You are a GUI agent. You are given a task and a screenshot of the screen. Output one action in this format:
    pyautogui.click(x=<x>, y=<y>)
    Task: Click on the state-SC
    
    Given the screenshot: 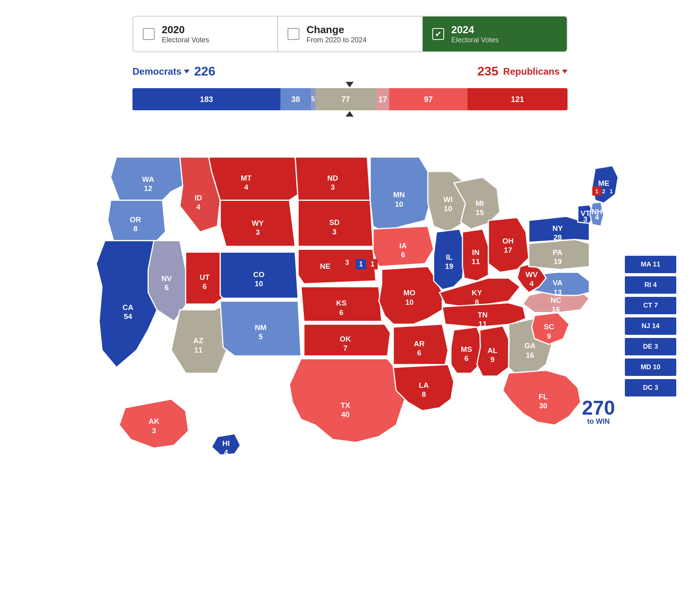 What is the action you would take?
    pyautogui.click(x=551, y=328)
    